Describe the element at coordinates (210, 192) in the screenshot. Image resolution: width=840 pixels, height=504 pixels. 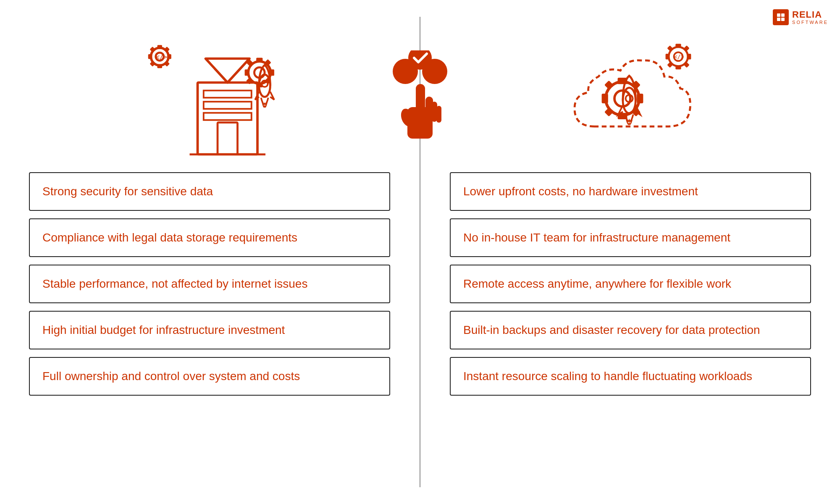
I see `left-feature-1: Strong security for sensitive data` at that location.